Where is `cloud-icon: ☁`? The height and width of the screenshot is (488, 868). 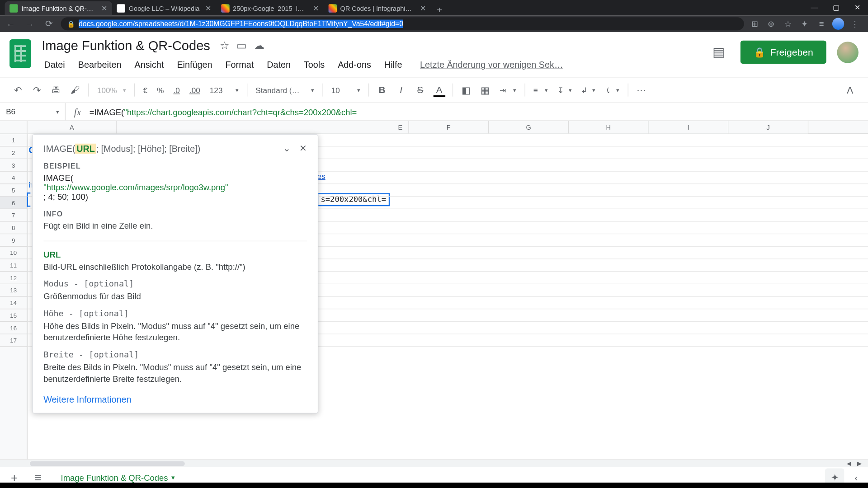 cloud-icon: ☁ is located at coordinates (259, 46).